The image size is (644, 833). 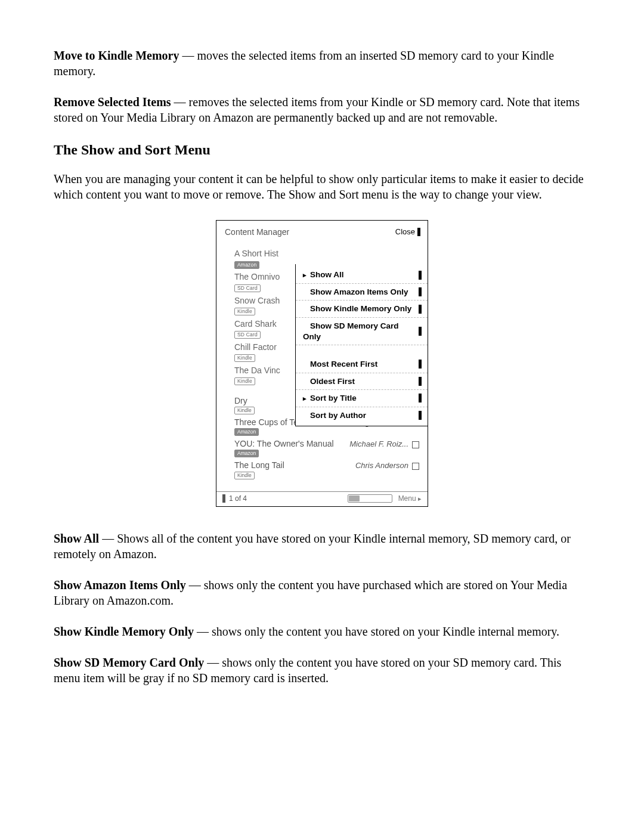 I want to click on definition-show-kindle: Show Kindle Memory Only — shows only the…, so click(x=322, y=631).